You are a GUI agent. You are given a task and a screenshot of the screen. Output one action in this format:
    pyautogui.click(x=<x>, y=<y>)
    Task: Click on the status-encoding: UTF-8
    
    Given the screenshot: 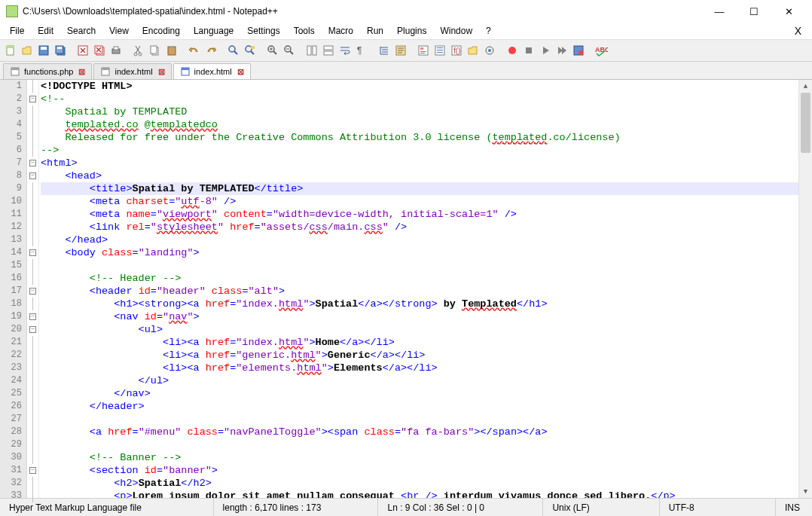 What is the action you would take?
    pyautogui.click(x=718, y=508)
    